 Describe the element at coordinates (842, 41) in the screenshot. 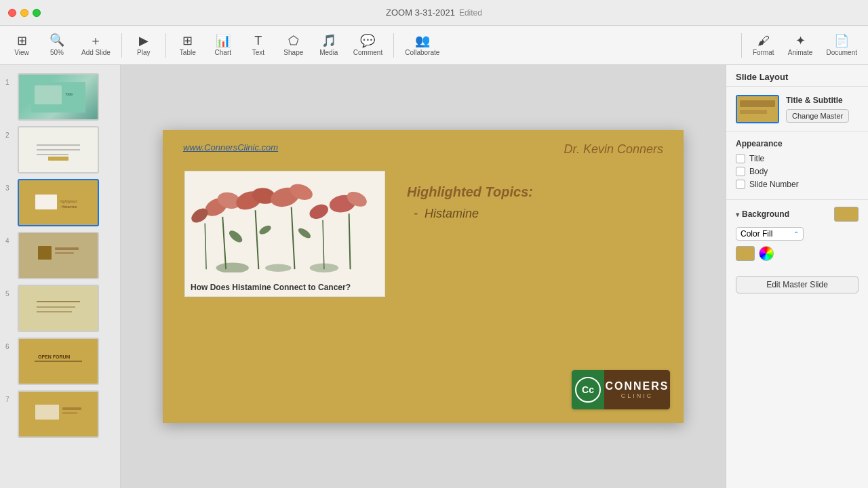

I see `document-icon: 📄` at that location.